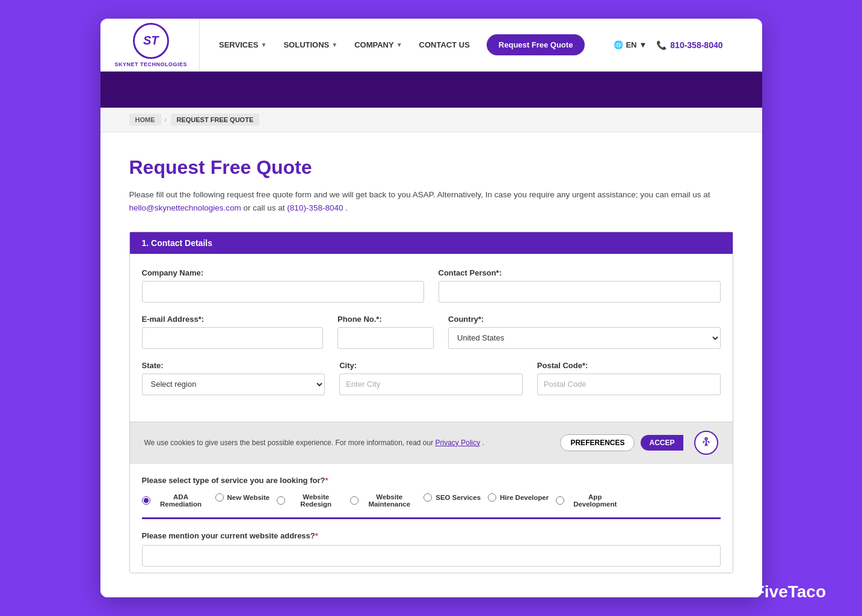 The width and height of the screenshot is (862, 616). What do you see at coordinates (431, 45) in the screenshot?
I see `nav-header: ST SKYNET TECHNOLOGIES SERVICES ▼ SOLUTI…` at bounding box center [431, 45].